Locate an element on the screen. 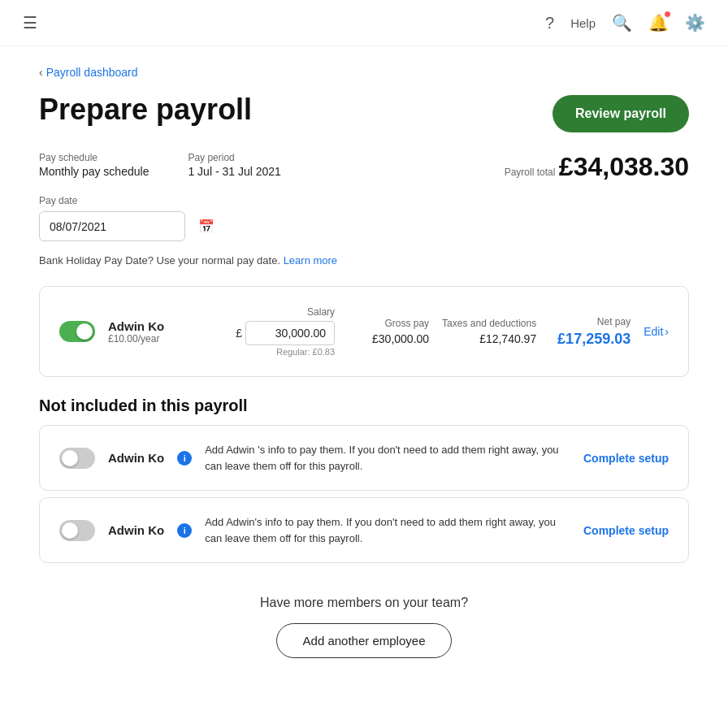 This screenshot has height=728, width=728. nav-right: ? Help 🔍 🔔 ⚙️ is located at coordinates (626, 23).